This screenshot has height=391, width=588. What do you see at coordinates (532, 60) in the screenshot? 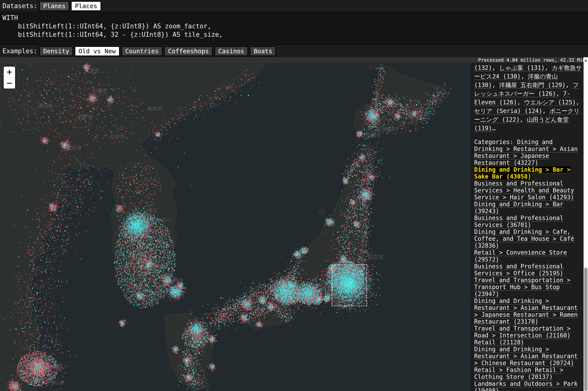
I see `status-text: Processed 4.04 million rows, 42.32 MiB` at bounding box center [532, 60].